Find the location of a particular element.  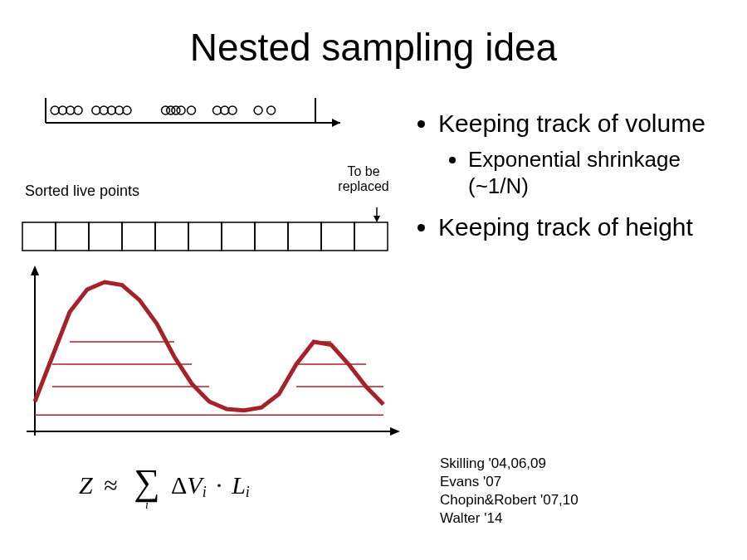

ref-evans: Evans '07 is located at coordinates (510, 482).